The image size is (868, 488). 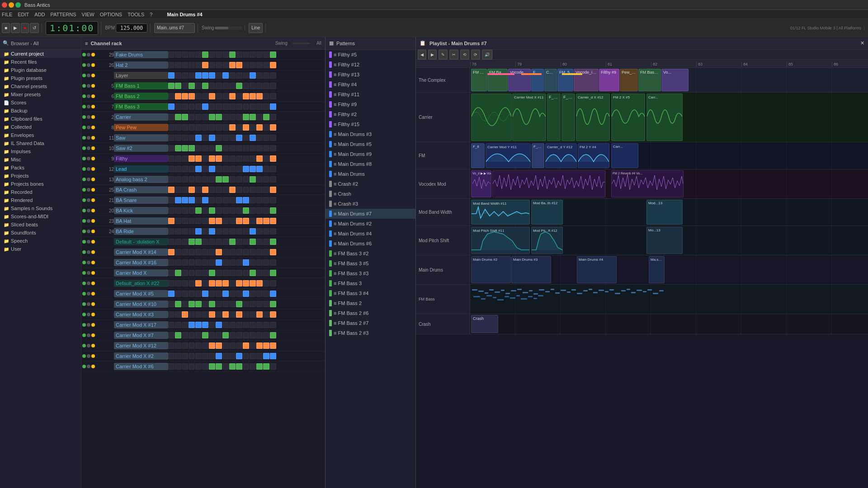 What do you see at coordinates (89, 294) in the screenshot?
I see `ch-mute-dot` at bounding box center [89, 294].